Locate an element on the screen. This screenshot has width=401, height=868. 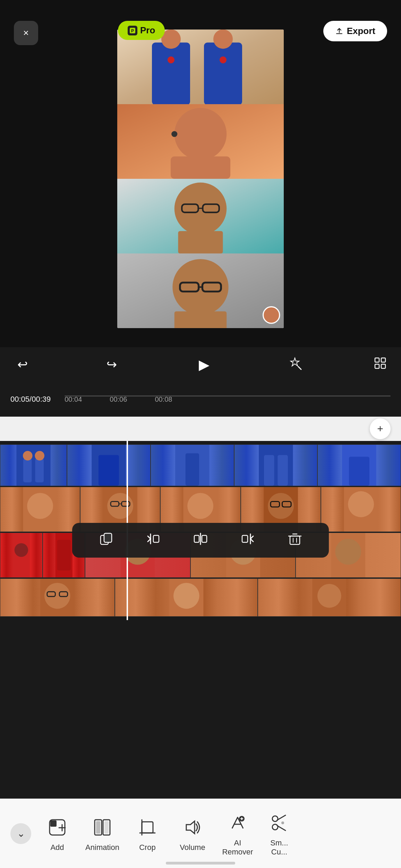
add-label: Add is located at coordinates (57, 848).